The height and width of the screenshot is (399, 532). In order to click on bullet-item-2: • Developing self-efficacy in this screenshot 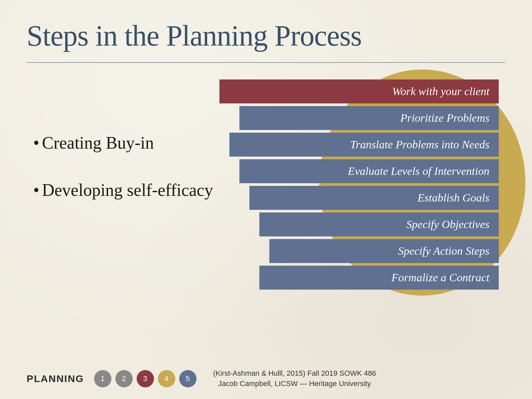, I will do `click(126, 190)`.